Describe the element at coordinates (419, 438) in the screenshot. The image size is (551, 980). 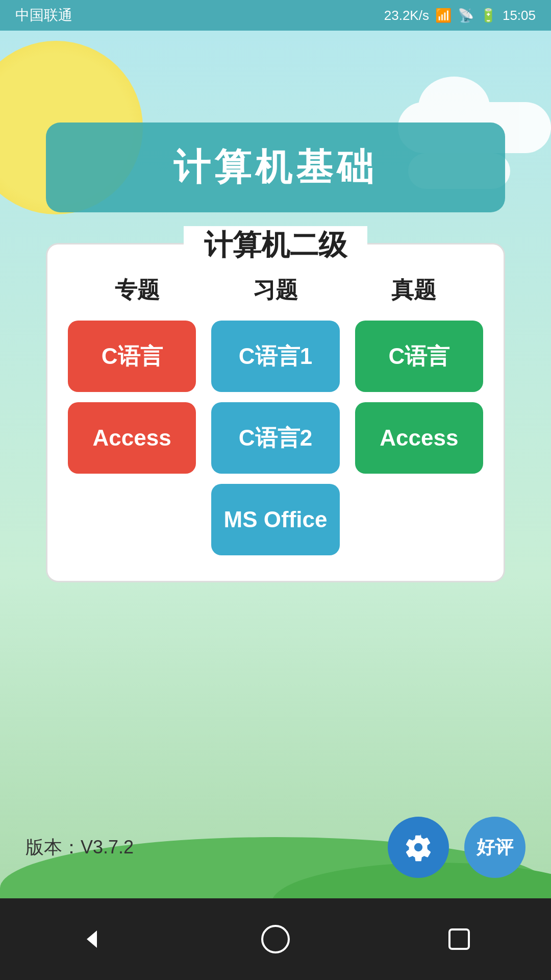
I see `btn-access-real: Access` at that location.